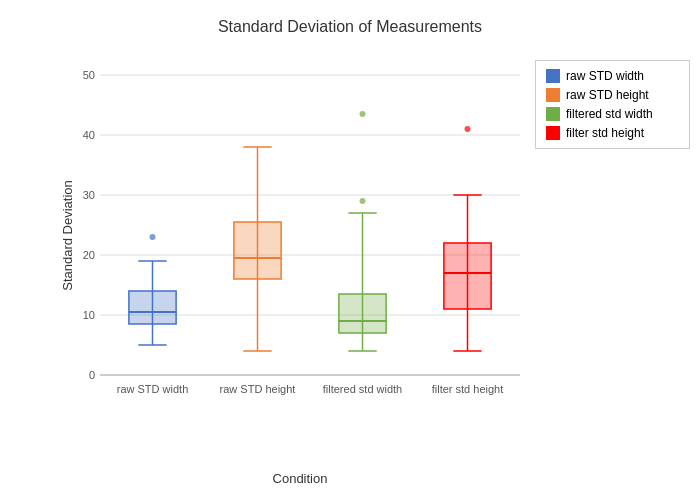  What do you see at coordinates (89, 255) in the screenshot?
I see `svg-text: 20` at bounding box center [89, 255].